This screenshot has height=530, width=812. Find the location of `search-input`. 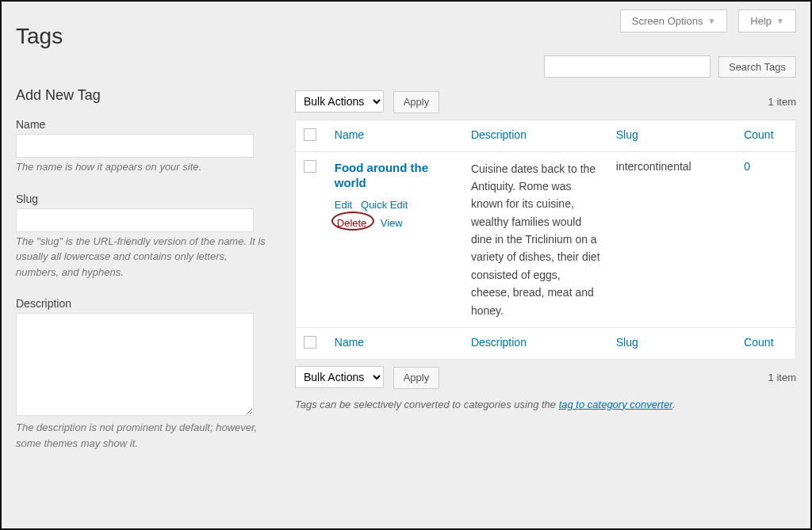

search-input is located at coordinates (627, 67).